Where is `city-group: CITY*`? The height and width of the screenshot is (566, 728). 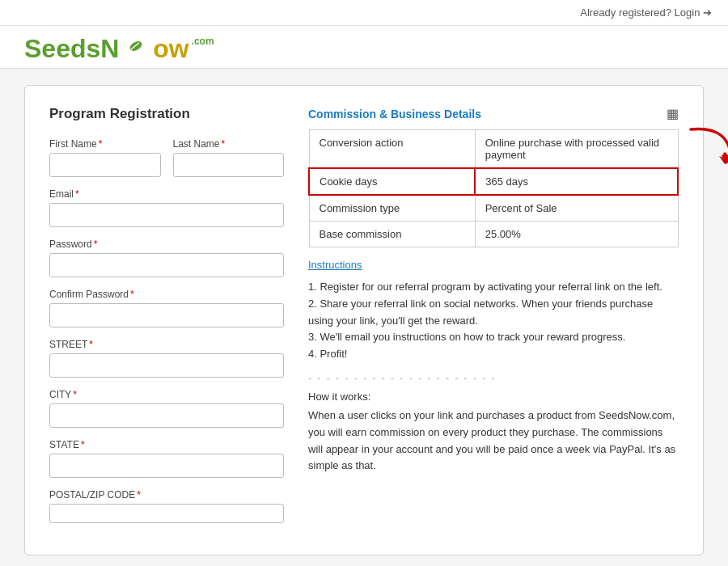
city-group: CITY* is located at coordinates (167, 408).